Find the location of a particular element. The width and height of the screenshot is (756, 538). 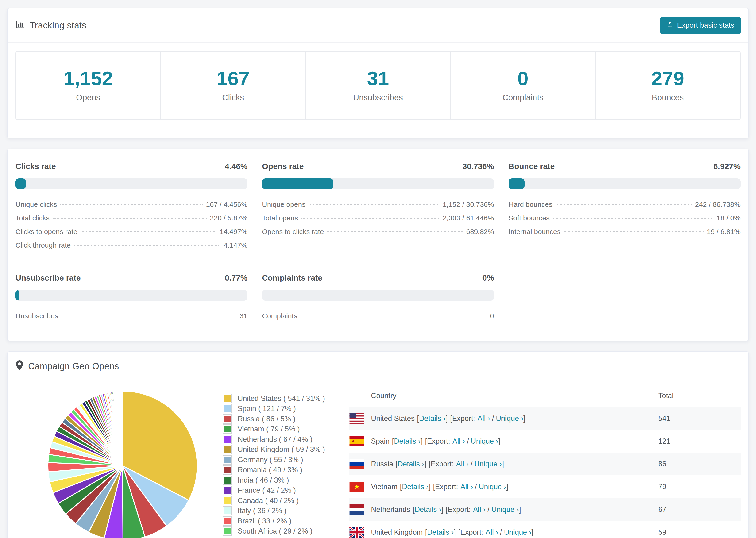

geo-table-row-russia: Russia[Details ›][Export:All ›/Unique ›]… is located at coordinates (545, 464).